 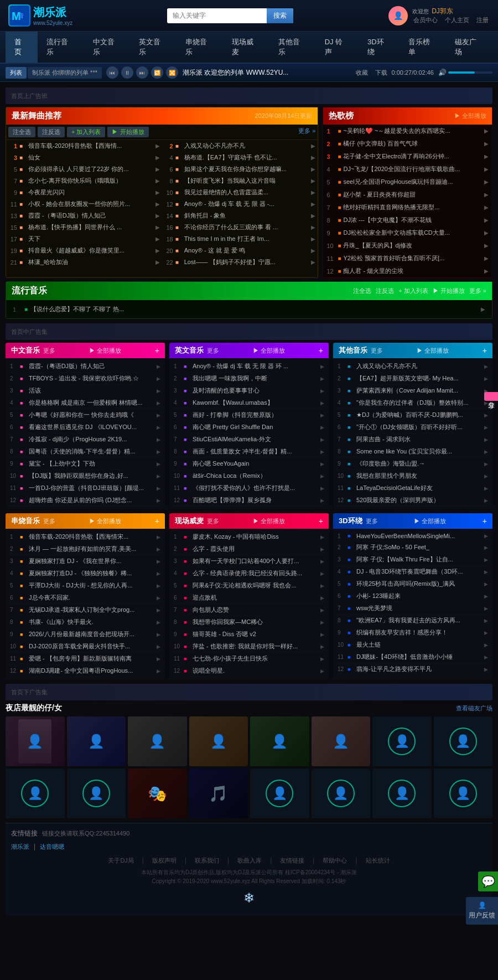 I want to click on hot-play-10: ▶, so click(x=486, y=246).